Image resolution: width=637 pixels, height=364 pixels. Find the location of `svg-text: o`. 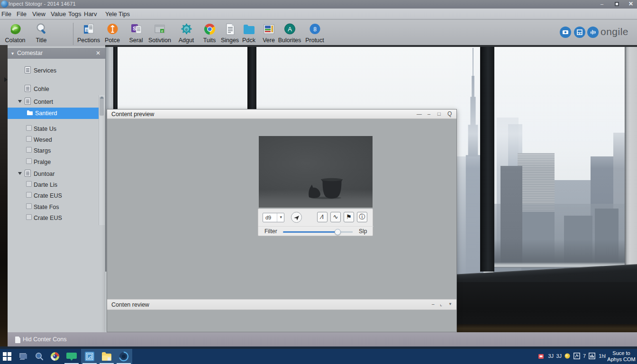

svg-text: o is located at coordinates (87, 30).